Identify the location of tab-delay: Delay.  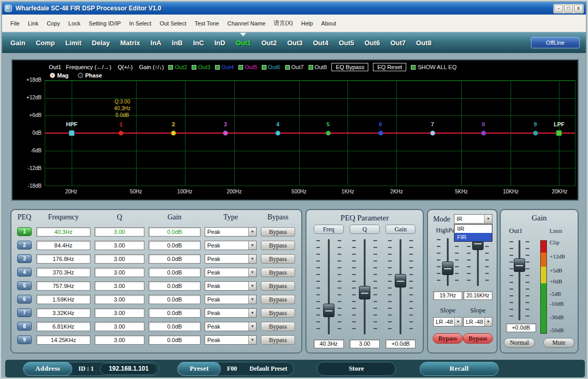
(101, 43).